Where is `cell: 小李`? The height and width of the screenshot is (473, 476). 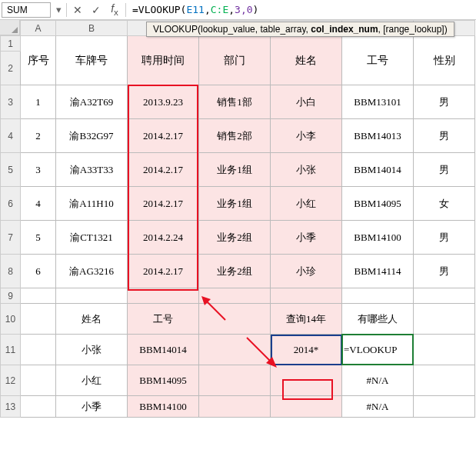 cell: 小李 is located at coordinates (306, 136).